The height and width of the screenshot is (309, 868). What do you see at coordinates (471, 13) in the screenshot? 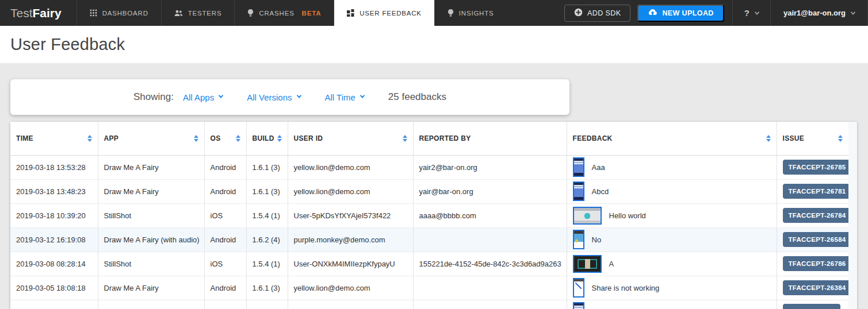
I see `nav-item-insights: INSIGHTS` at bounding box center [471, 13].